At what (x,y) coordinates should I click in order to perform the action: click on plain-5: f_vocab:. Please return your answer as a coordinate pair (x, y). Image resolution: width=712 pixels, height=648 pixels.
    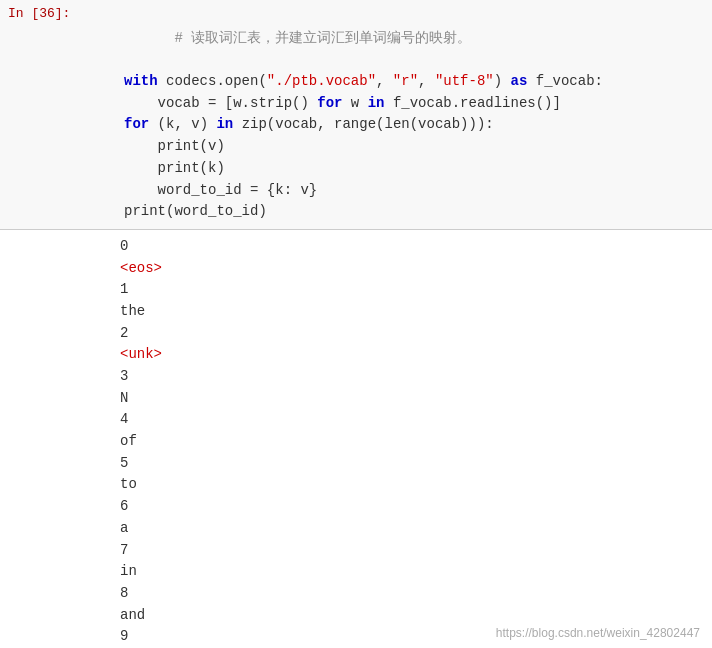
    Looking at the image, I should click on (565, 81).